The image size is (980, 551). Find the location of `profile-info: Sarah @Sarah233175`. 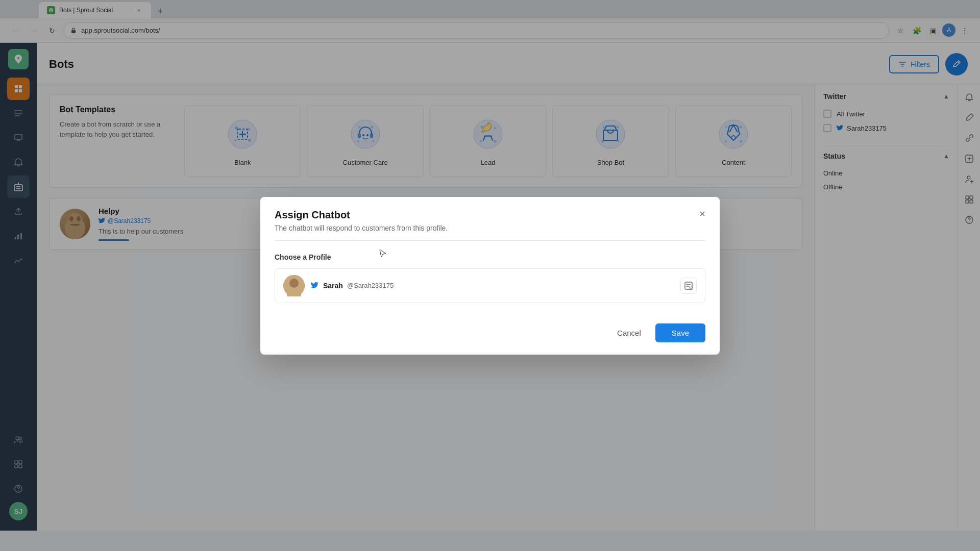

profile-info: Sarah @Sarah233175 is located at coordinates (493, 286).